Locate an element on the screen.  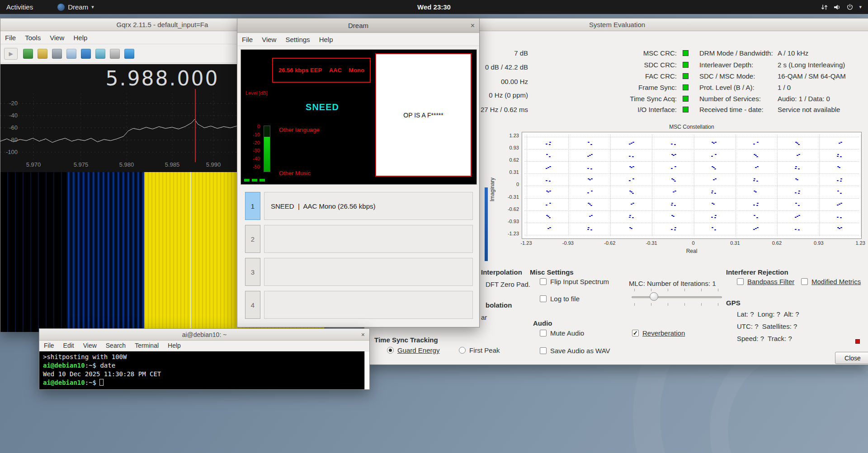
audio-heading: Audio is located at coordinates (542, 323).